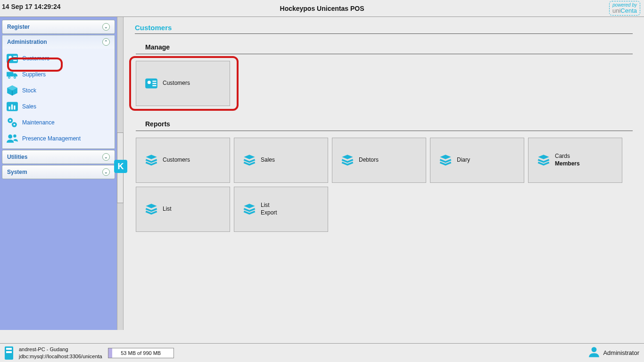 This screenshot has height=362, width=644. Describe the element at coordinates (39, 123) in the screenshot. I see `sidebar-item-label: Maintenance` at that location.